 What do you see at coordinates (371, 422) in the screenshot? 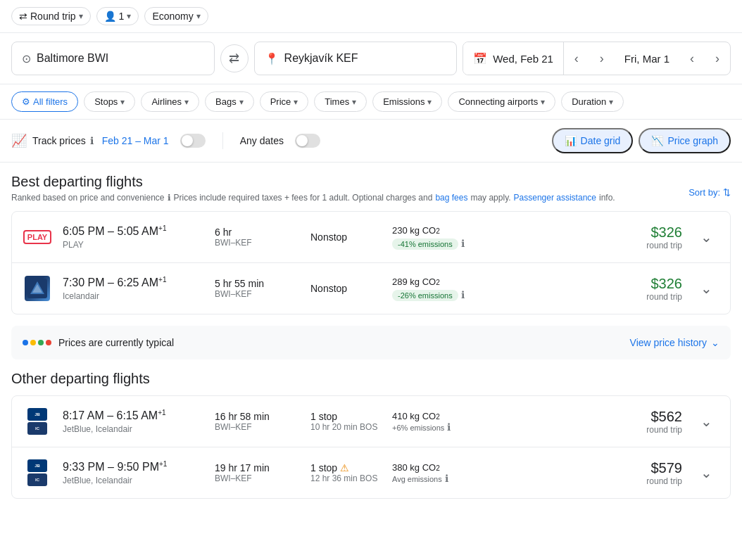
I see `other-flight-card-1: JB IC 8:17 AM – 6:15 AM+1 JetBlue, Icela…` at bounding box center [371, 422].